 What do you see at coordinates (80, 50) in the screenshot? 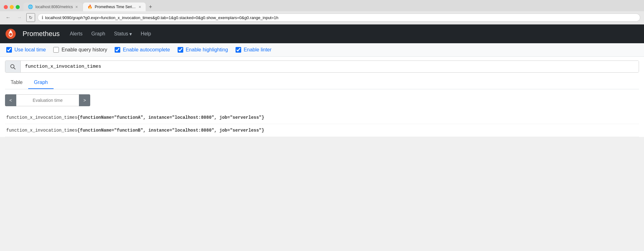
I see `option-query-history: Enable query history` at bounding box center [80, 50].